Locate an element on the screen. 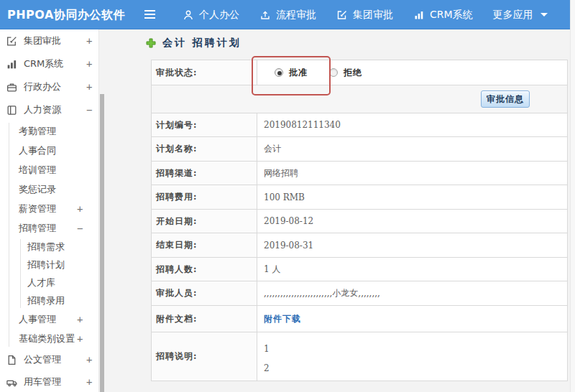 The width and height of the screenshot is (575, 392). page-title: 会计 招聘计划 is located at coordinates (202, 43).